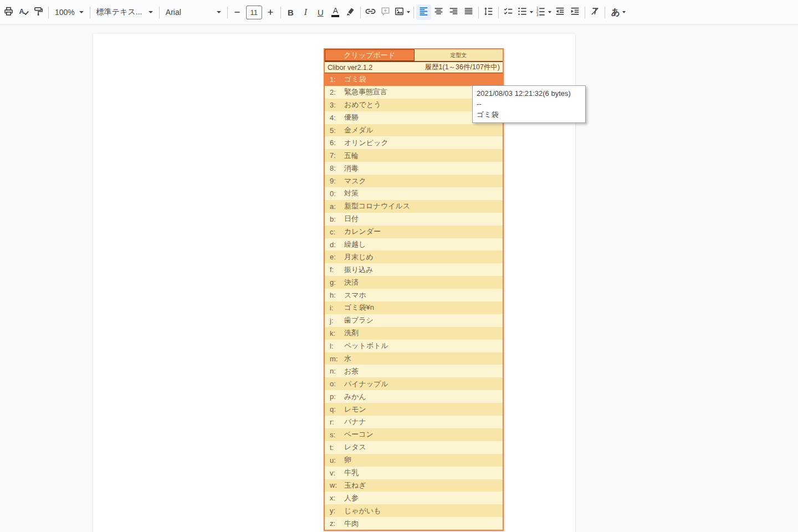  I want to click on item-text: 優勝, so click(351, 117).